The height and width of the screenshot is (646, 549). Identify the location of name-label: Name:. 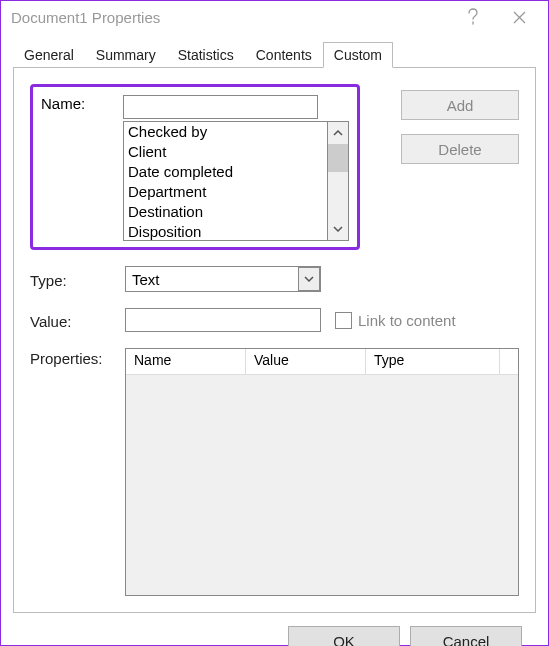
(82, 168).